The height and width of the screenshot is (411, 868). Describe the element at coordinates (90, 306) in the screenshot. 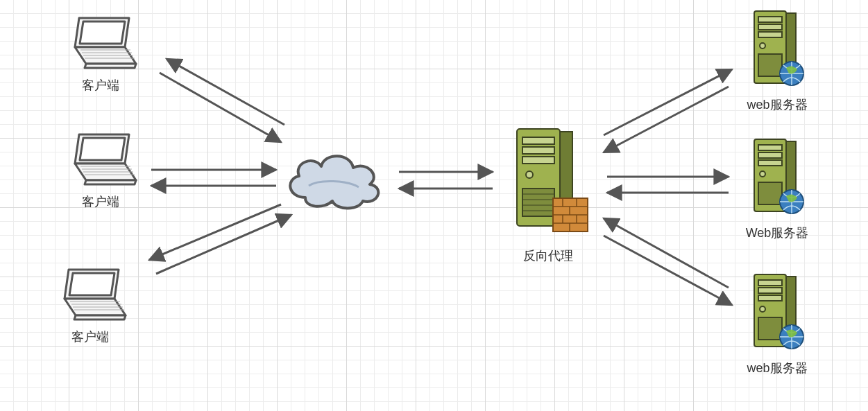

I see `client-node-3: 客户端` at that location.